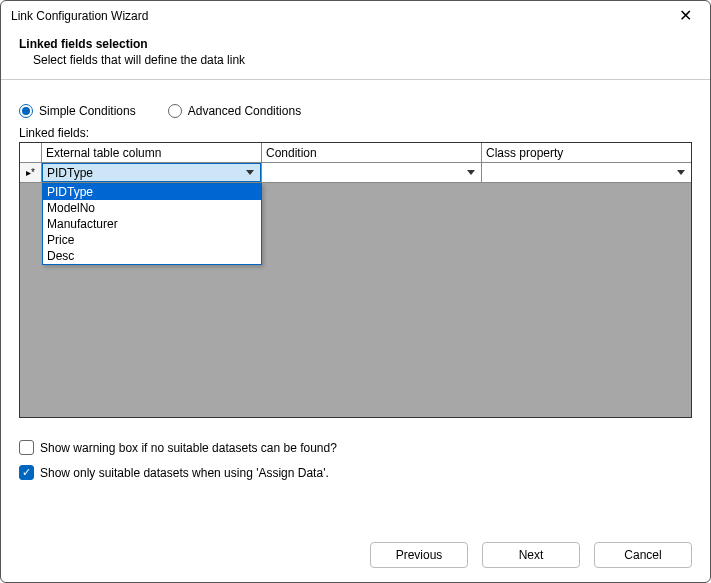 The height and width of the screenshot is (583, 711). What do you see at coordinates (152, 152) in the screenshot?
I see `column-header-external: External table column` at bounding box center [152, 152].